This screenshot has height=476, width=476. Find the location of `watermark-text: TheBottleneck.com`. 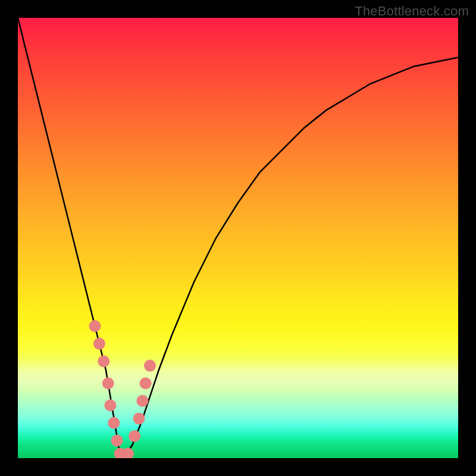

watermark-text: TheBottleneck.com is located at coordinates (412, 11).